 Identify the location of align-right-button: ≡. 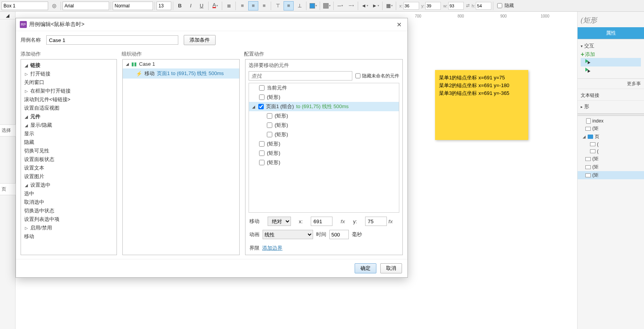
(264, 6).